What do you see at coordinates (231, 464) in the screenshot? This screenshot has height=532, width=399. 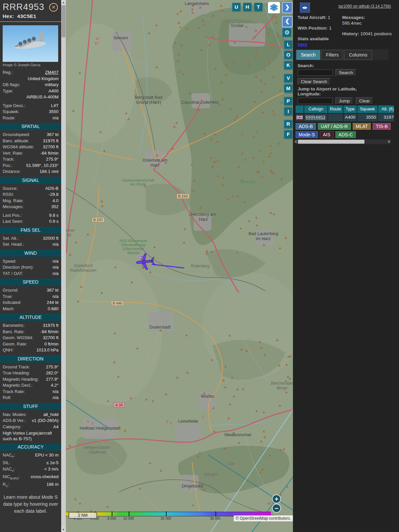 I see `map-label: Dün` at bounding box center [231, 464].